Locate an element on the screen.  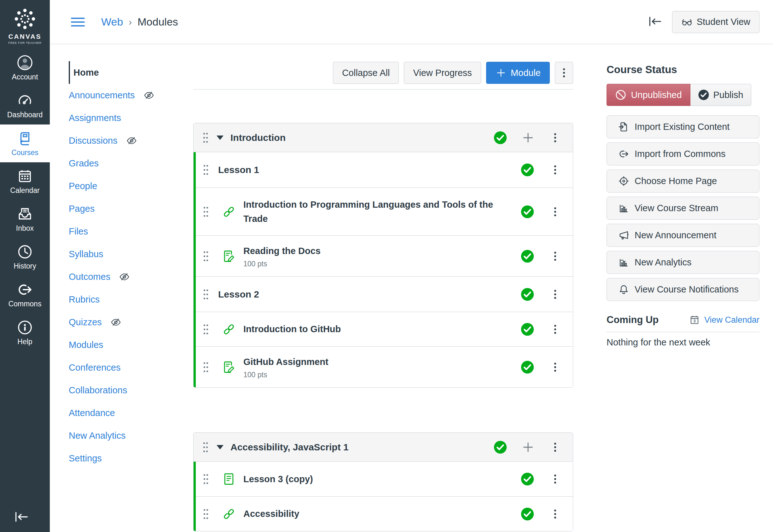
course-nav-discussions: Discussions is located at coordinates (131, 141).